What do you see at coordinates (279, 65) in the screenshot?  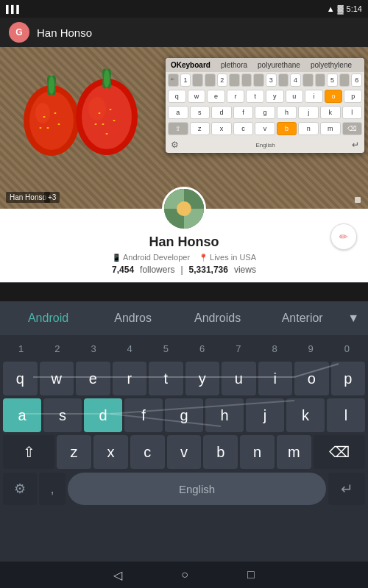 I see `popup-tab-polyurethane: polyurethane` at bounding box center [279, 65].